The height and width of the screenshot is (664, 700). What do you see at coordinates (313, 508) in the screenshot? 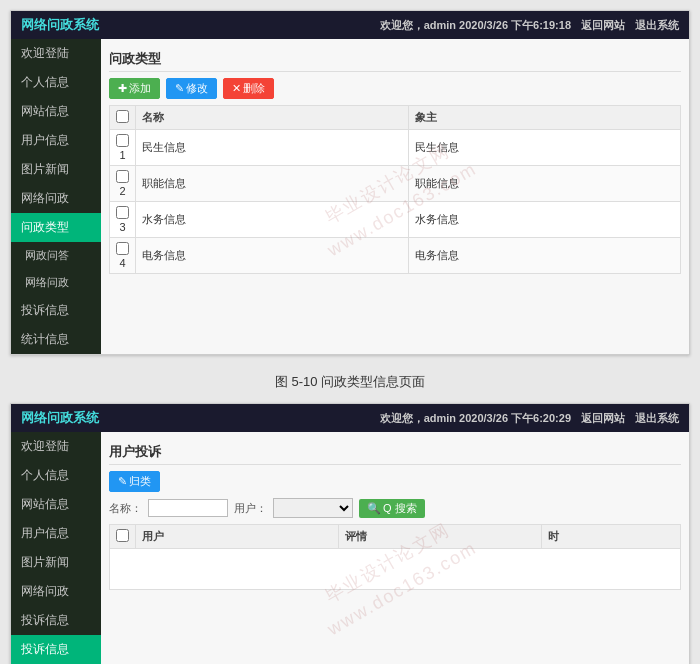
I see `user-select-2: admin` at bounding box center [313, 508].